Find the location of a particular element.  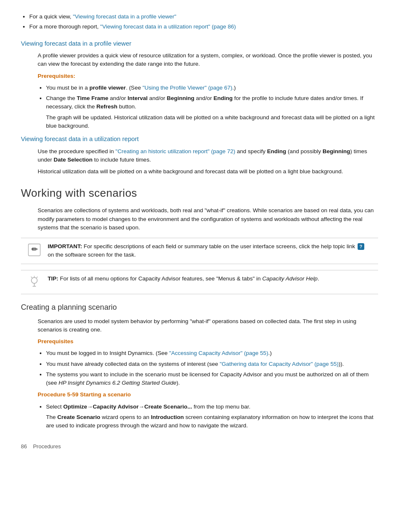

planning-proc-1: Select Optimize→Capacity Advisor→Create … is located at coordinates (212, 416).